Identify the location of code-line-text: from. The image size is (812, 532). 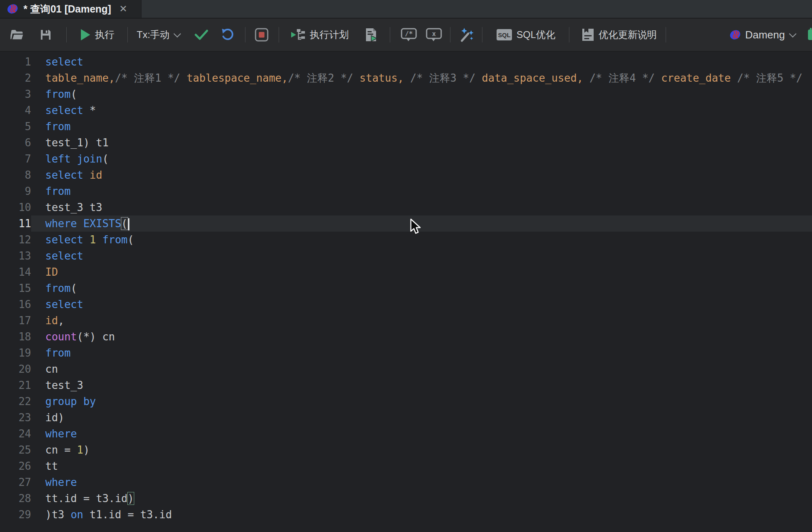
(421, 127).